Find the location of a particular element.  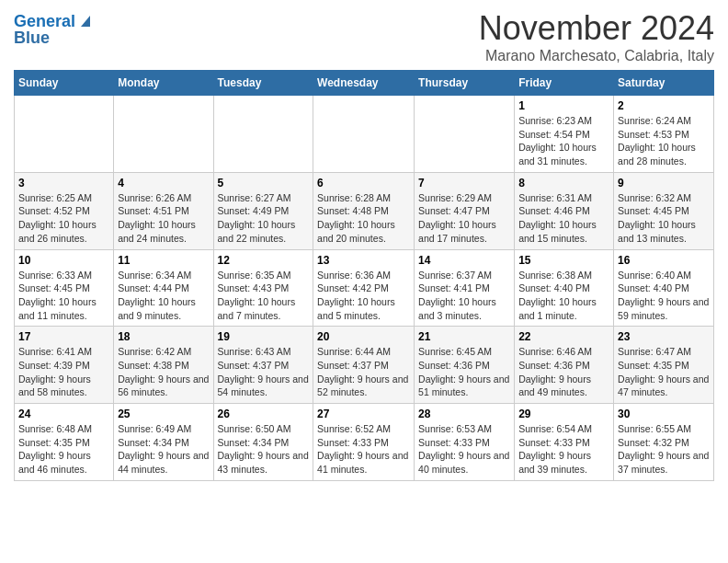

day-cell: 20Sunrise: 6:44 AM Sunset: 4:37 PM Dayli… is located at coordinates (364, 365).